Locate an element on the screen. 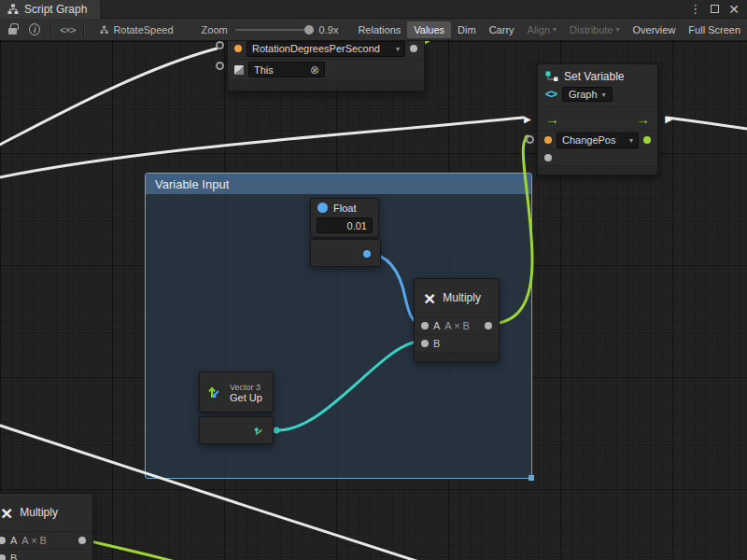 This screenshot has height=560, width=747. graph-toolbar: i <×> RotateSpeed Zoom 0.9x Relations Va… is located at coordinates (374, 30).